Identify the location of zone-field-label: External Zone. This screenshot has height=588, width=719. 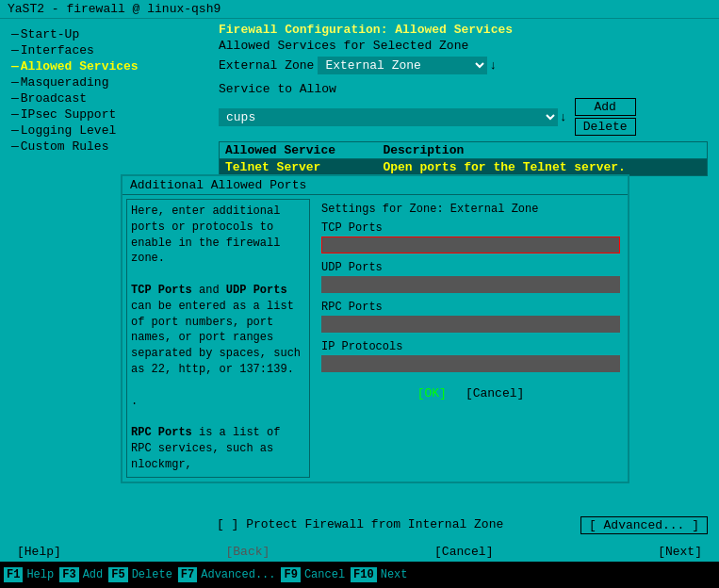
(266, 66).